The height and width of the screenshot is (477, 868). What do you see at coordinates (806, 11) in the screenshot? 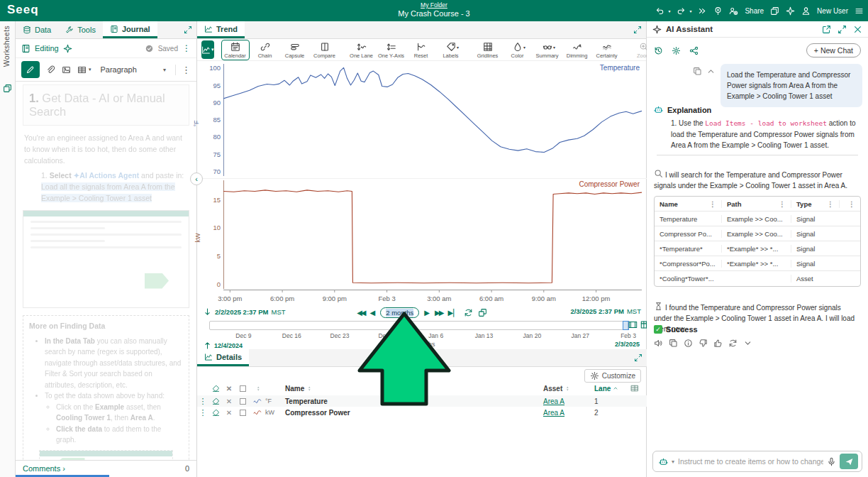
I see `user-icon` at bounding box center [806, 11].